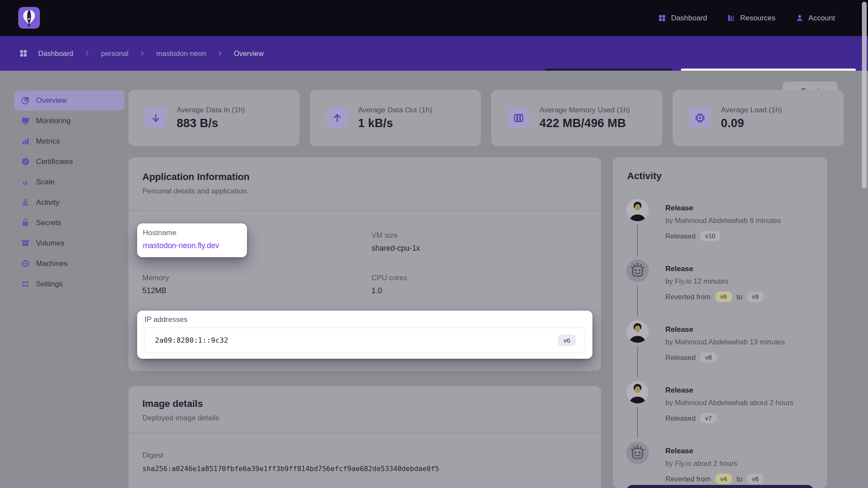  I want to click on topnav-item-dashboard: Dashboard, so click(682, 18).